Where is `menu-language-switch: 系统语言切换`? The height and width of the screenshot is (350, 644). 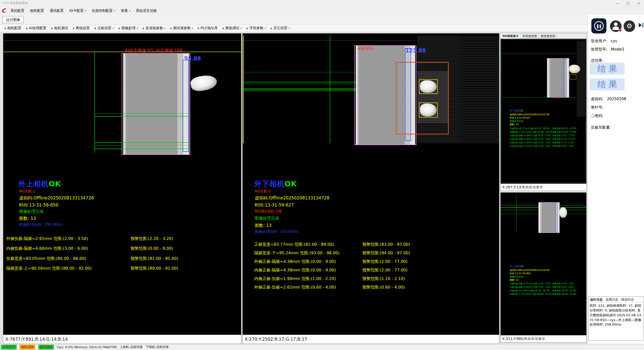
menu-language-switch: 系统语言切换 is located at coordinates (146, 11).